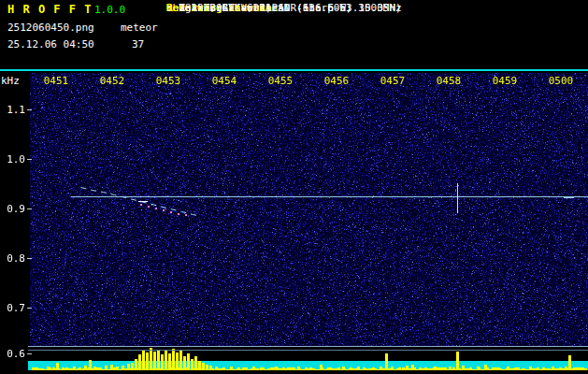 This screenshot has height=374, width=588. I want to click on x-axis-time-label: 0452, so click(112, 80).